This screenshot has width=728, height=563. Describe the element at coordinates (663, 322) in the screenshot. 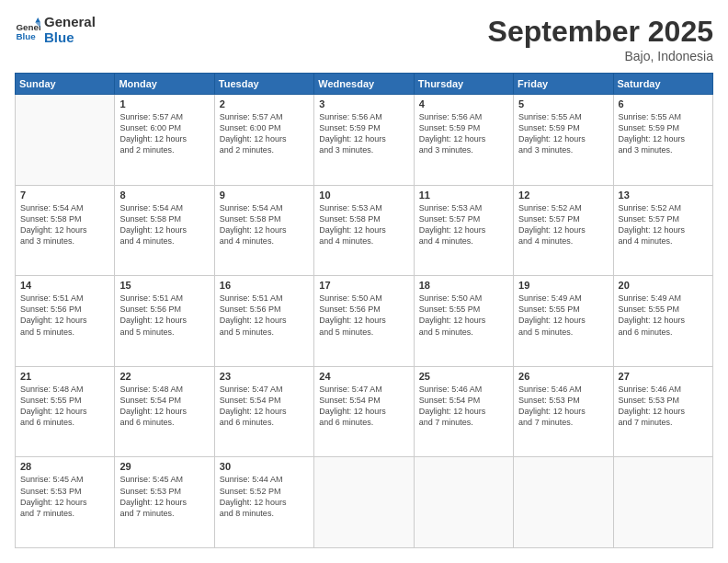

I see `day-cell: 20Sunrise: 5:49 AMSunset: 5:55 PMDayligh…` at that location.